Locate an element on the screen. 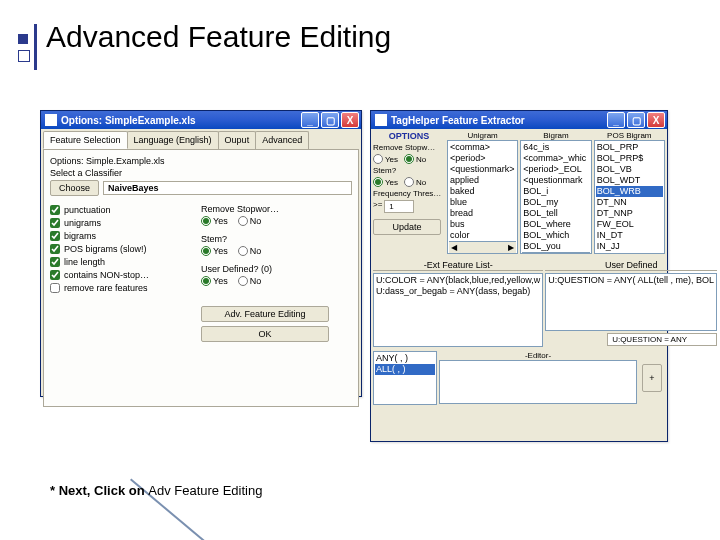  list-item: <period>_EOL is located at coordinates (556, 170).